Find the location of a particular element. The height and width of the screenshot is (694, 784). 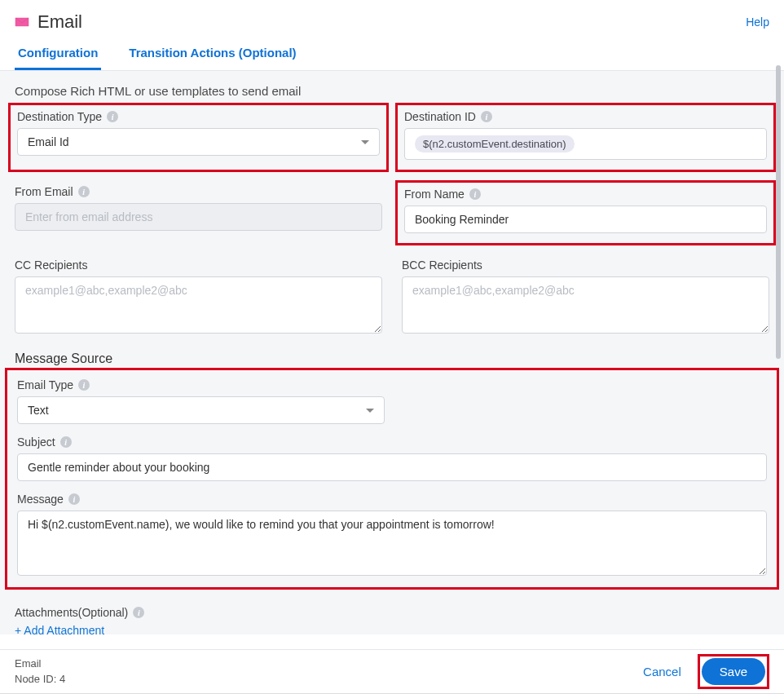

destination-id-input: $(n2.customEvent.destination) is located at coordinates (585, 144).